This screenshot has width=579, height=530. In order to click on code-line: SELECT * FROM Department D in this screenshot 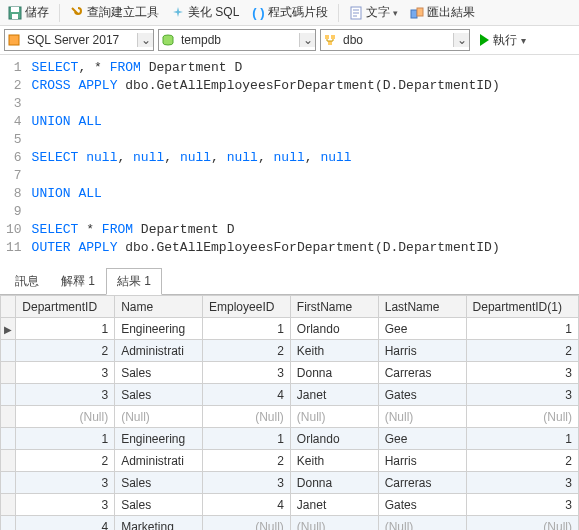, I will do `click(306, 230)`.